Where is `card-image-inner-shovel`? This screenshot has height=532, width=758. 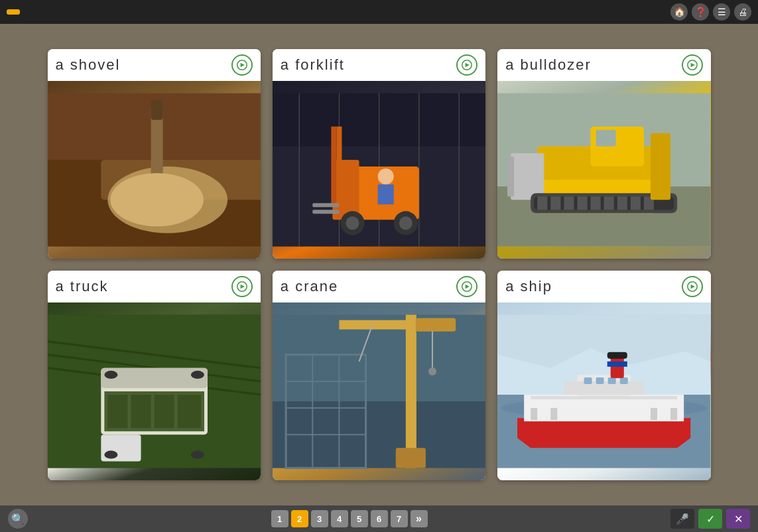 card-image-inner-shovel is located at coordinates (154, 170).